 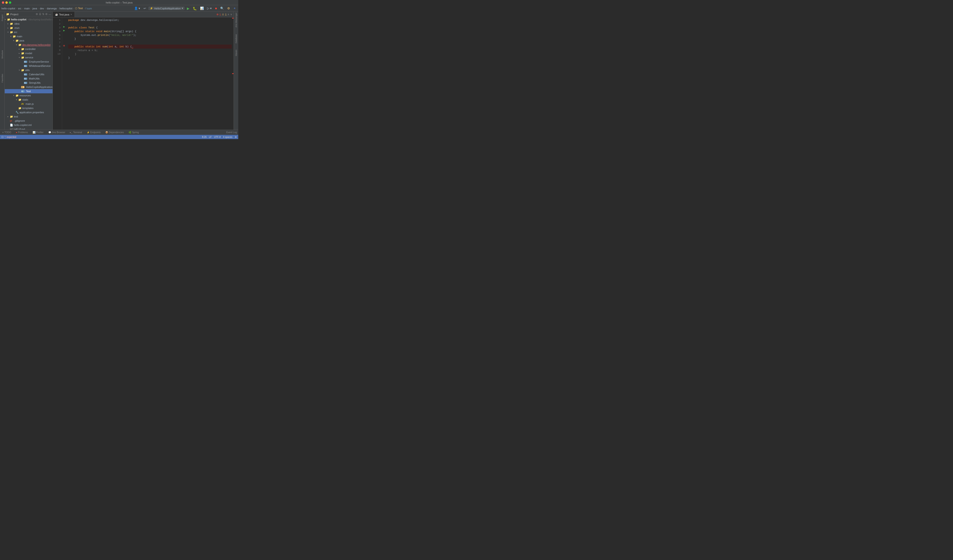 I want to click on tree-item-controller: ▸ 📁 controller, so click(x=29, y=49).